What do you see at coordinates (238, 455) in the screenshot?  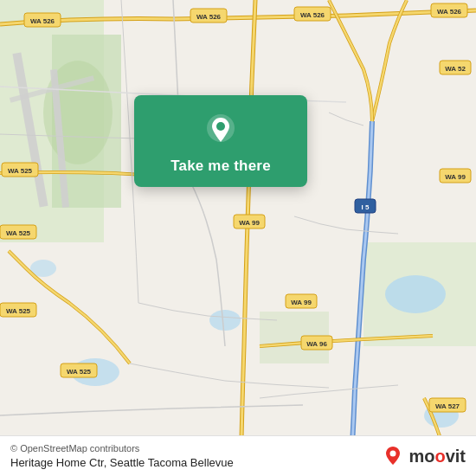 I see `bottom-bar: © OpenStreetMap contributors Heritage Ho…` at bounding box center [238, 455].